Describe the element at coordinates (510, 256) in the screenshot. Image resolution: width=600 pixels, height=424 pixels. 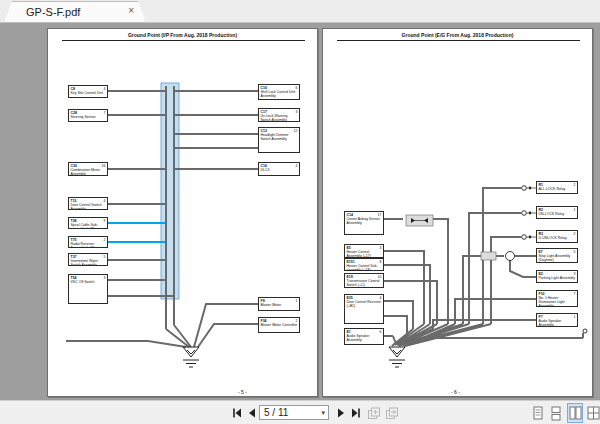
I see `splice-circle` at that location.